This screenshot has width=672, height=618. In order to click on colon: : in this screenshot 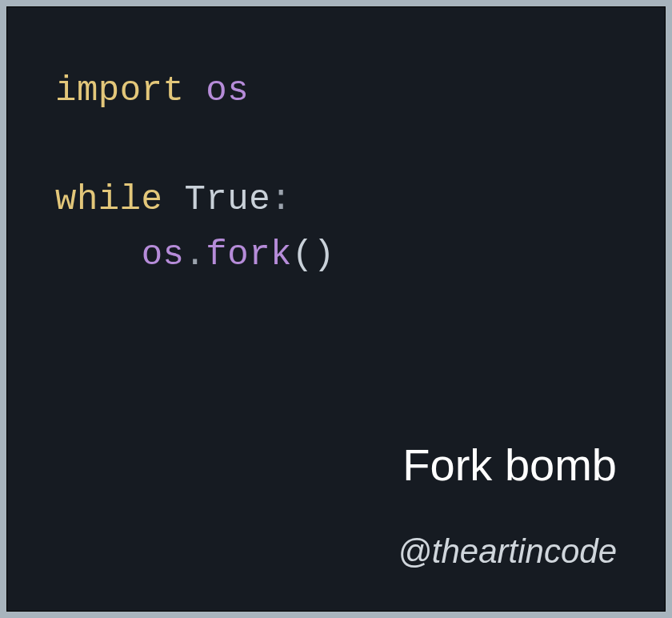, I will do `click(282, 199)`.